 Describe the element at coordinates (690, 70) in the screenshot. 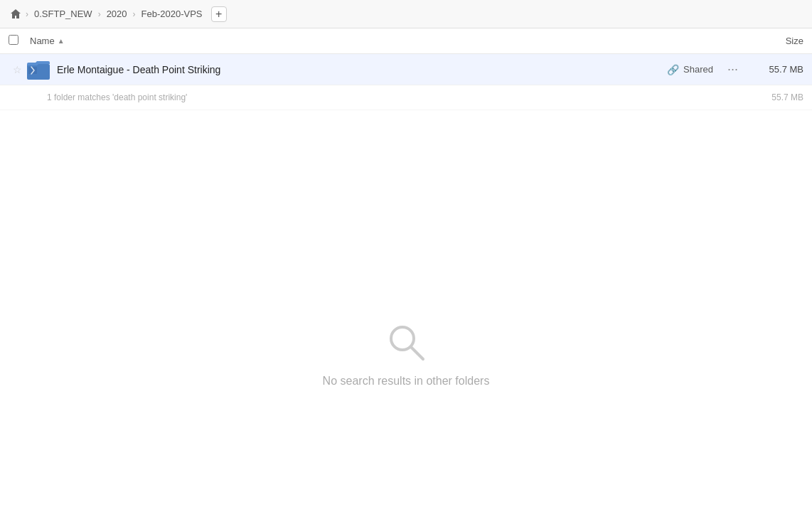

I see `shared-badge: 🔗 Shared` at that location.